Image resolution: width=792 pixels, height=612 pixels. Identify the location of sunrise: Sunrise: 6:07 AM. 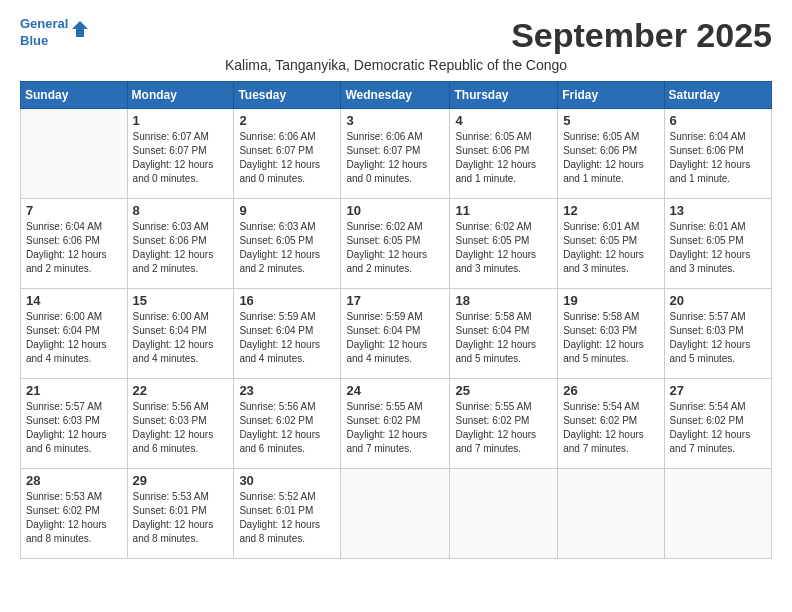
(171, 136).